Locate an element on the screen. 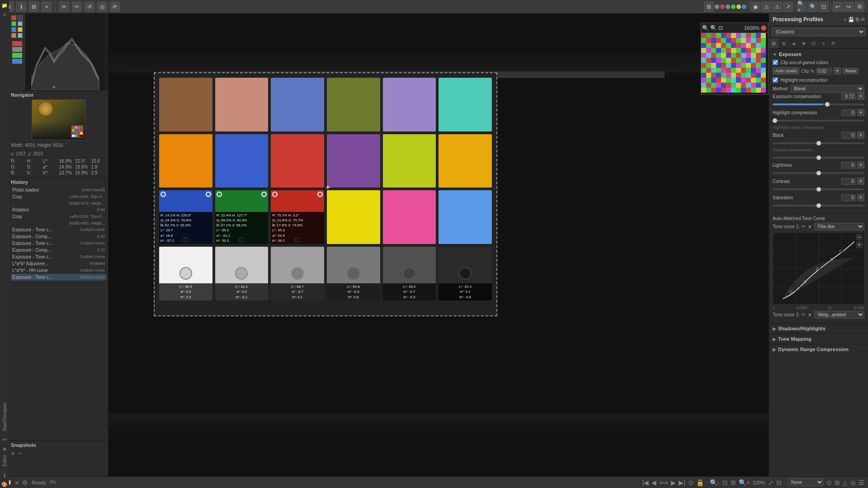 Image resolution: width=868 pixels, height=488 pixels. saturation-slider is located at coordinates (818, 206).